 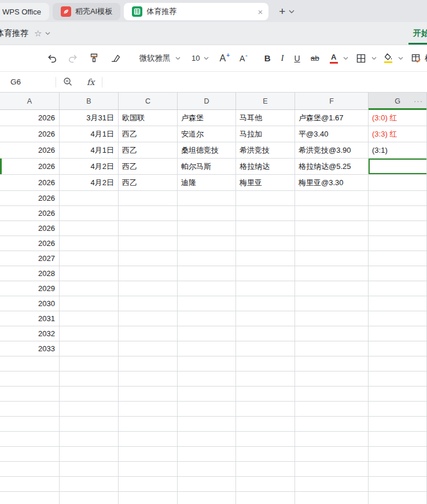 I want to click on cell-F8, so click(x=332, y=198).